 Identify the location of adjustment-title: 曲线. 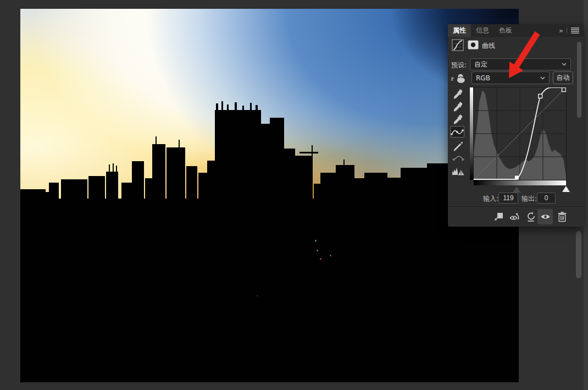
(489, 46).